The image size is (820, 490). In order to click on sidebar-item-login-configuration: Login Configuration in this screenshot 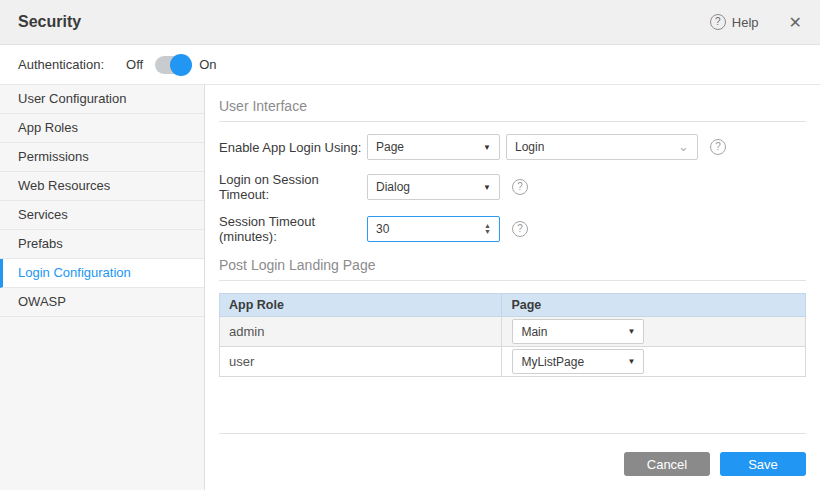, I will do `click(102, 274)`.